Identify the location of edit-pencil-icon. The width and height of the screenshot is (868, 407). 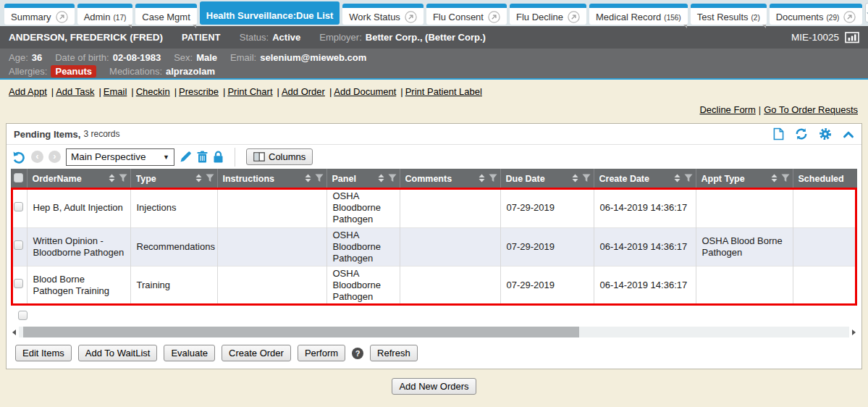
(185, 156).